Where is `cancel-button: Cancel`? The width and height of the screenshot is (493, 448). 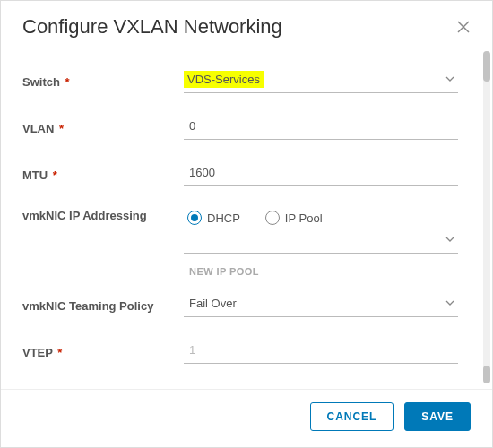 cancel-button: Cancel is located at coordinates (352, 417).